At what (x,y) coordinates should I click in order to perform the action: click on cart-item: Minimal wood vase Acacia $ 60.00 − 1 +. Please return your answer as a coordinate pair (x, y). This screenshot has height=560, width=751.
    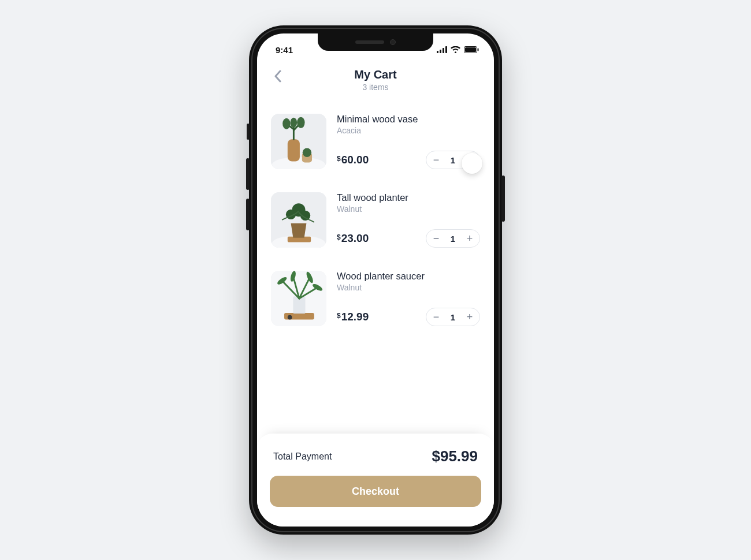
    Looking at the image, I should click on (376, 145).